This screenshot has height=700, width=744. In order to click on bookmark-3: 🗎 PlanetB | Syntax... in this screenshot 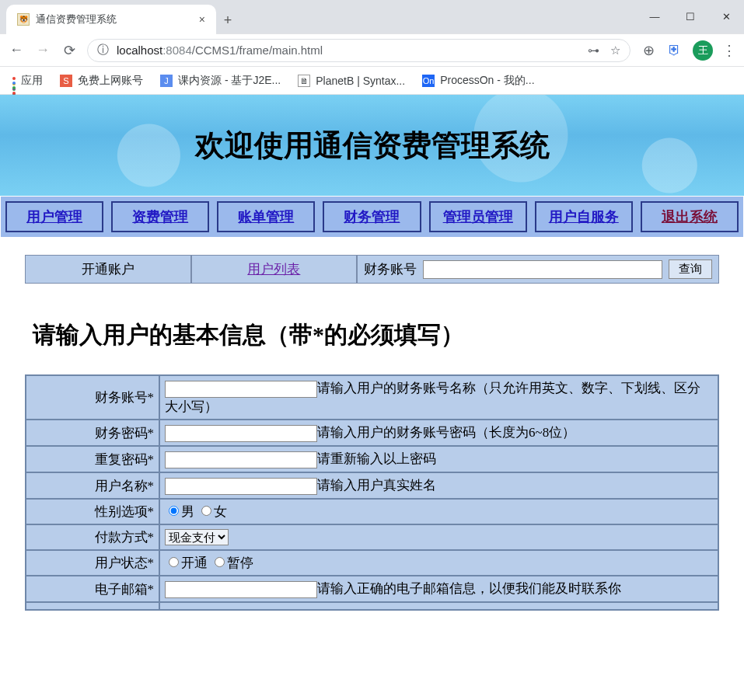, I will do `click(351, 81)`.